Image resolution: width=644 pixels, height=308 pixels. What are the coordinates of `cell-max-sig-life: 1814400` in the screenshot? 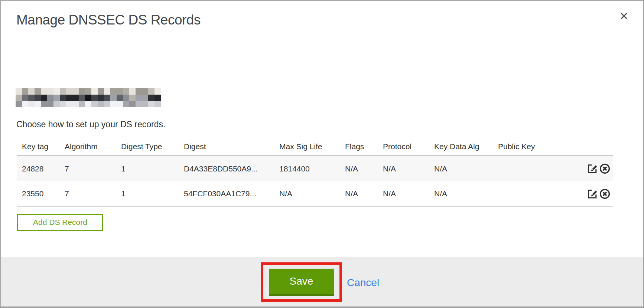 It's located at (312, 169).